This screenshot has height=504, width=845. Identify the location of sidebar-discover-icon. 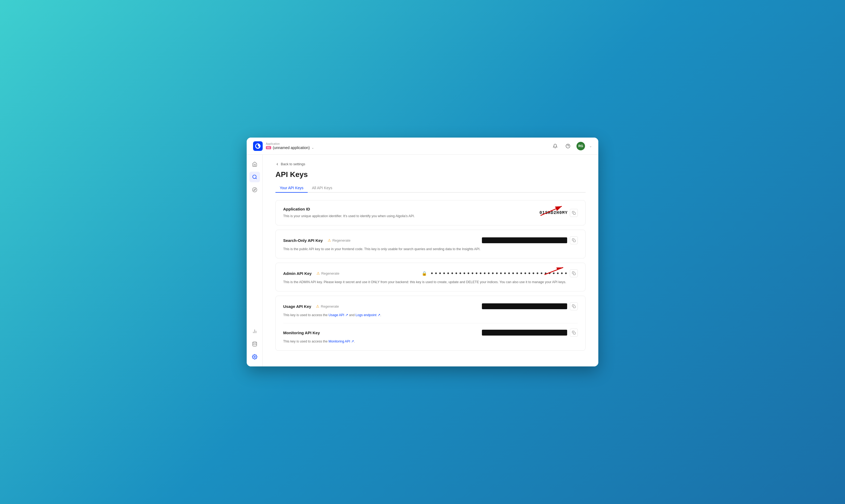
(255, 190).